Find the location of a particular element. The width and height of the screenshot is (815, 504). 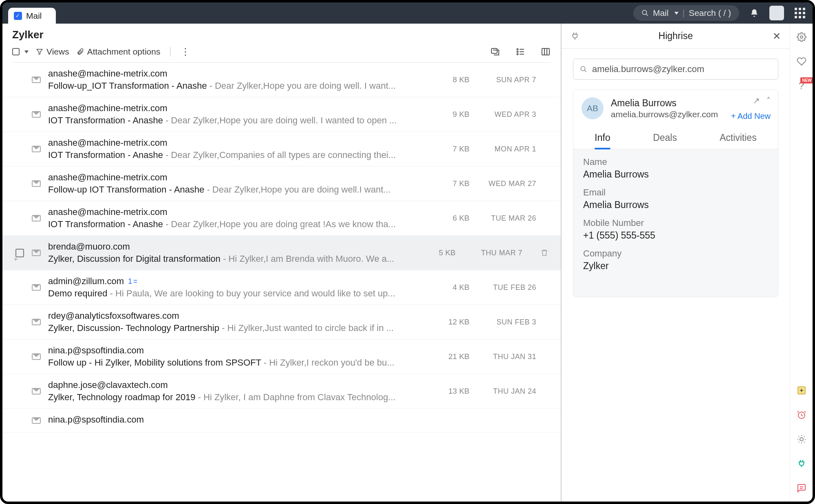

close-icon: ✕ is located at coordinates (777, 36).